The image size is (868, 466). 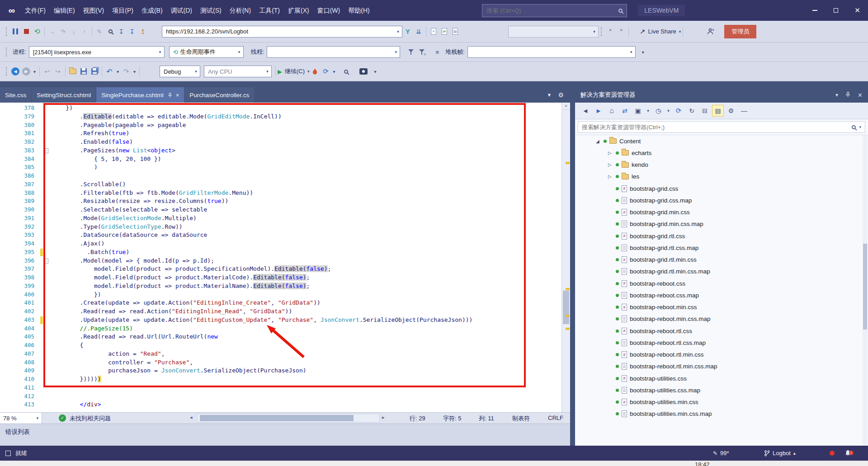 I want to click on stack-frames-button: ≡, so click(x=437, y=52).